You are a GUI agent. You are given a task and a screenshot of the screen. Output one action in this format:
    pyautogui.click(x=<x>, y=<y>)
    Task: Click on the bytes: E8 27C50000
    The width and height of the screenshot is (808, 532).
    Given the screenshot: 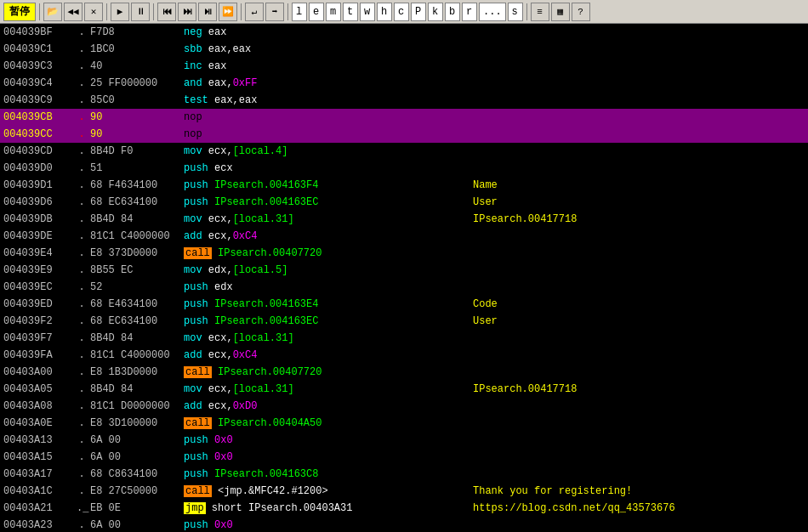 What is the action you would take?
    pyautogui.click(x=134, y=491)
    